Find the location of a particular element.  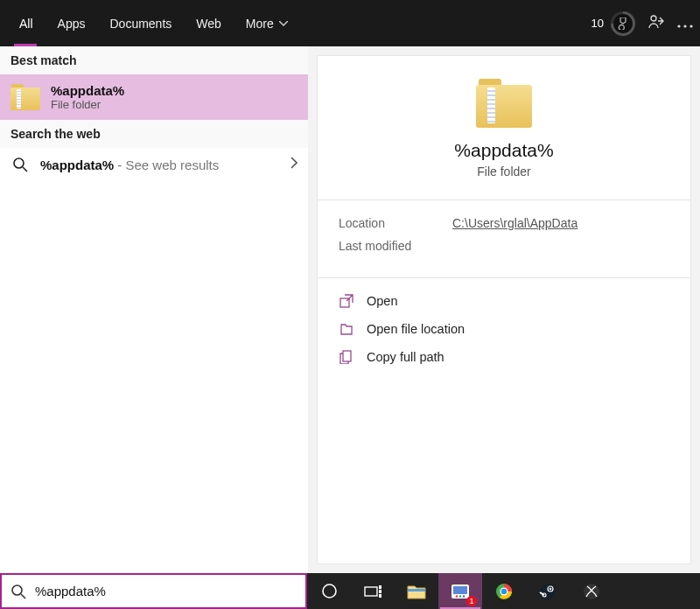

preview-subtitle: File folder is located at coordinates (504, 172).